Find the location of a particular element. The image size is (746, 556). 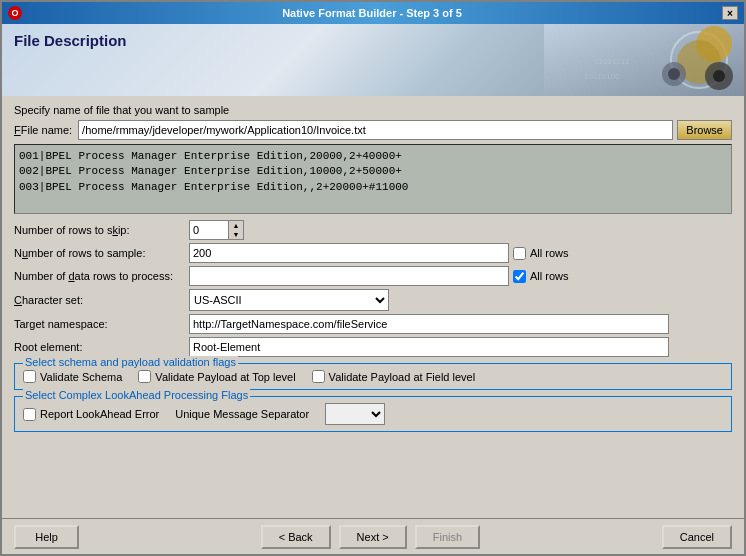

schema-group-title: Select schema and payload validation fla… is located at coordinates (130, 362).